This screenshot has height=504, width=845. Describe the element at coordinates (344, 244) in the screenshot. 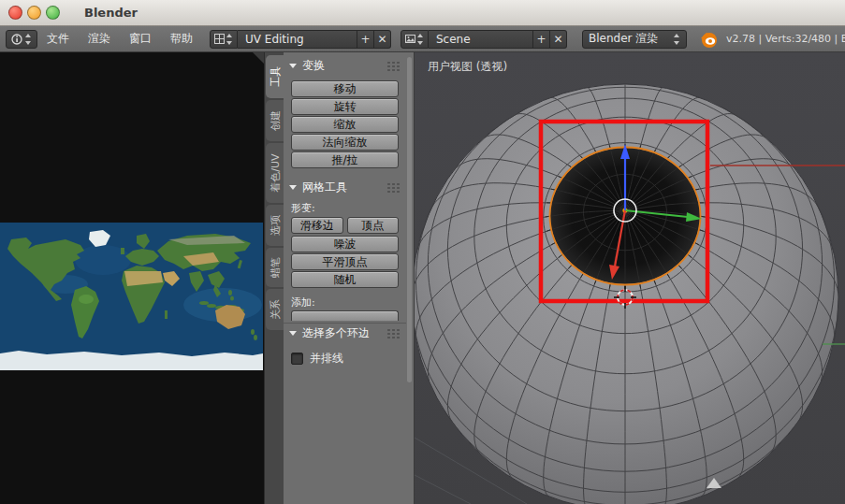

I see `noise-button: 噪波` at that location.